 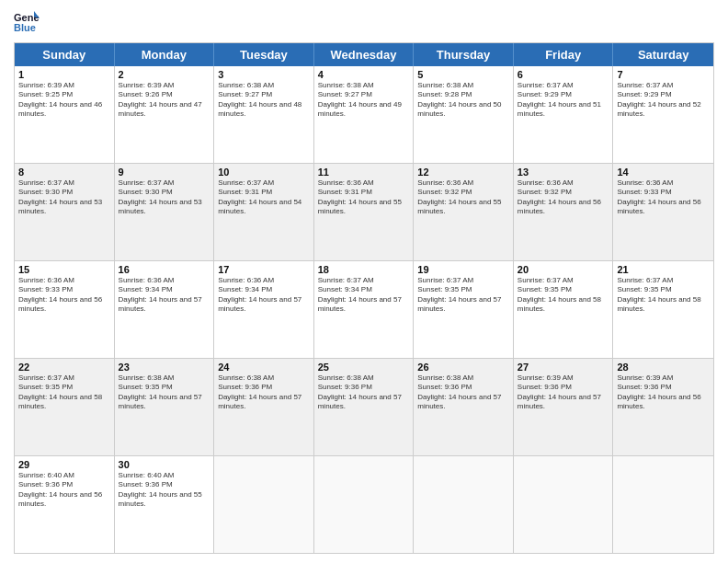 What do you see at coordinates (463, 55) in the screenshot?
I see `weekday-header: Thursday` at bounding box center [463, 55].